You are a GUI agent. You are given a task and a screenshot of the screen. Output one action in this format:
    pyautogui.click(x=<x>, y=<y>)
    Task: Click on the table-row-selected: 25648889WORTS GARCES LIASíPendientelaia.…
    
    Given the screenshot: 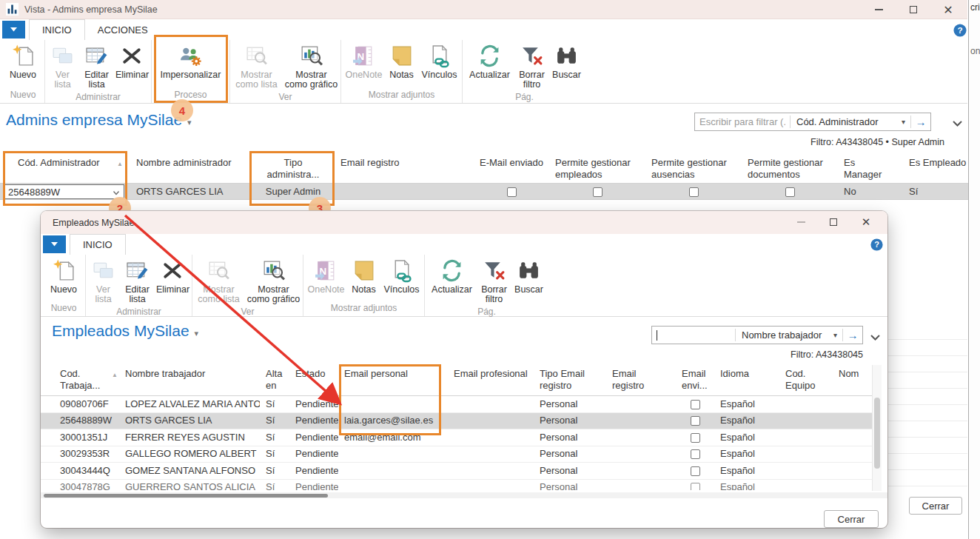 What is the action you would take?
    pyautogui.click(x=457, y=422)
    